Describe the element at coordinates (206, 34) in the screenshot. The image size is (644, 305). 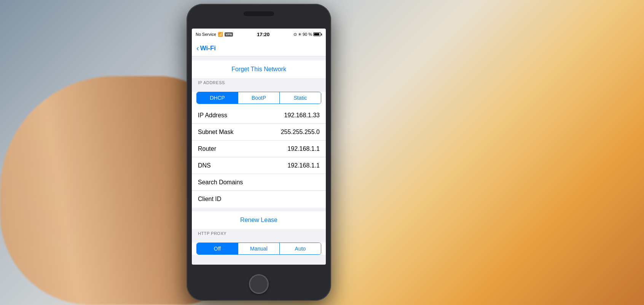
I see `carrier-text: No Service` at that location.